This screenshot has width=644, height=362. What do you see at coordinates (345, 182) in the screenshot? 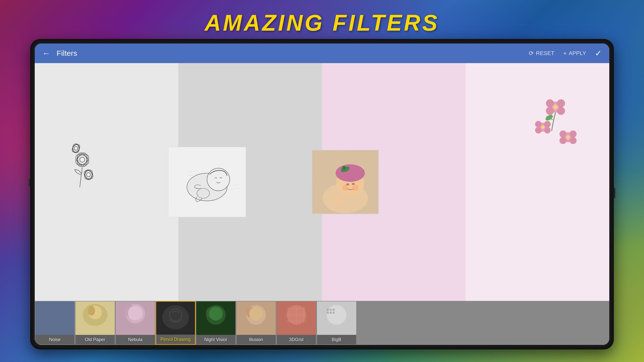
I see `baby-photo` at bounding box center [345, 182].